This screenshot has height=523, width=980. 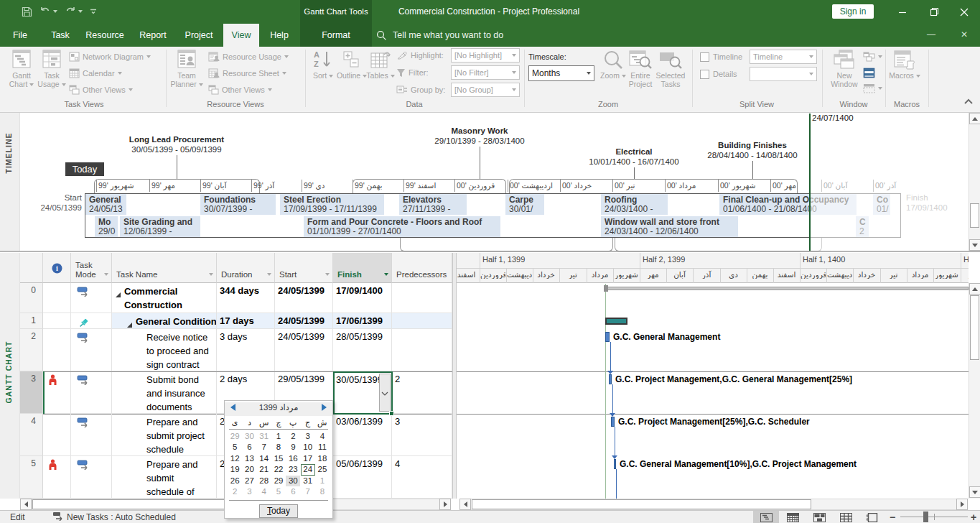 What do you see at coordinates (240, 90) in the screenshot?
I see `other-views-resource-button: Other Views` at bounding box center [240, 90].